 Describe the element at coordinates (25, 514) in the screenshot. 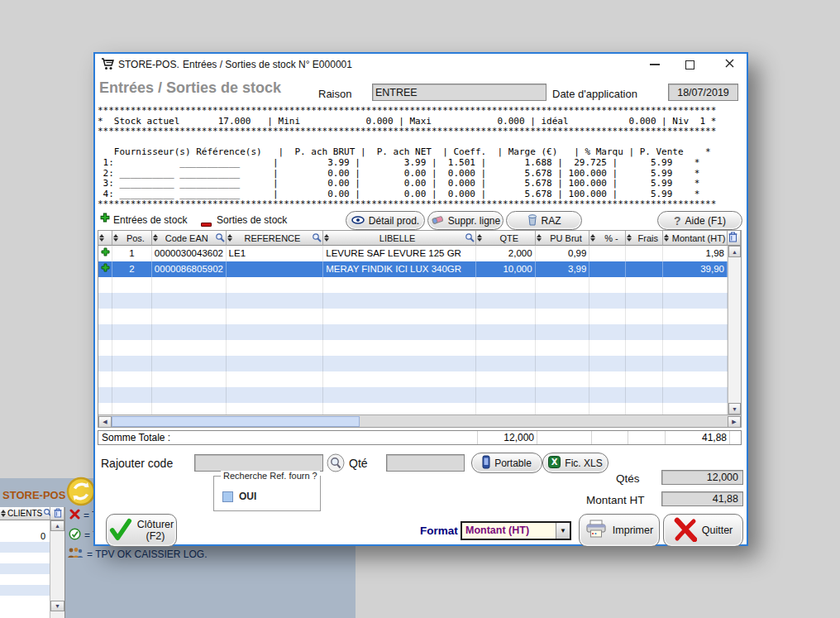

I see `clients-column-header: CLIENTS` at that location.